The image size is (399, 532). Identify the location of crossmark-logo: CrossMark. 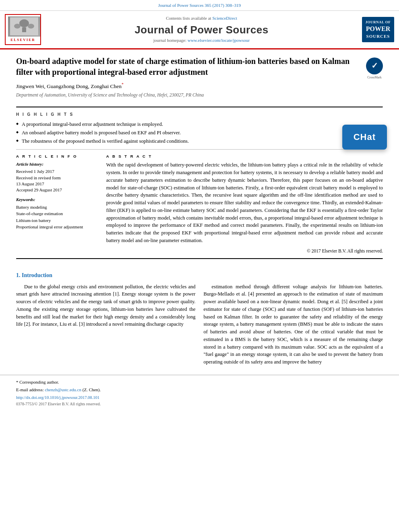
(374, 69).